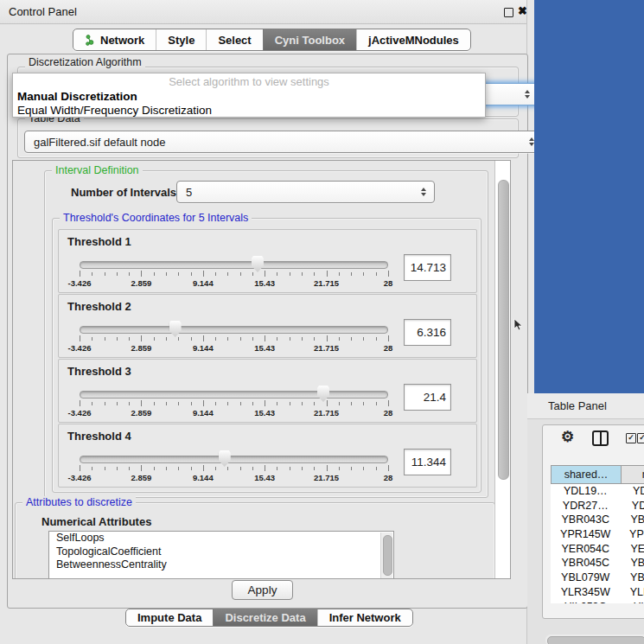  I want to click on table-cell-name: YPR145W, so click(633, 534).